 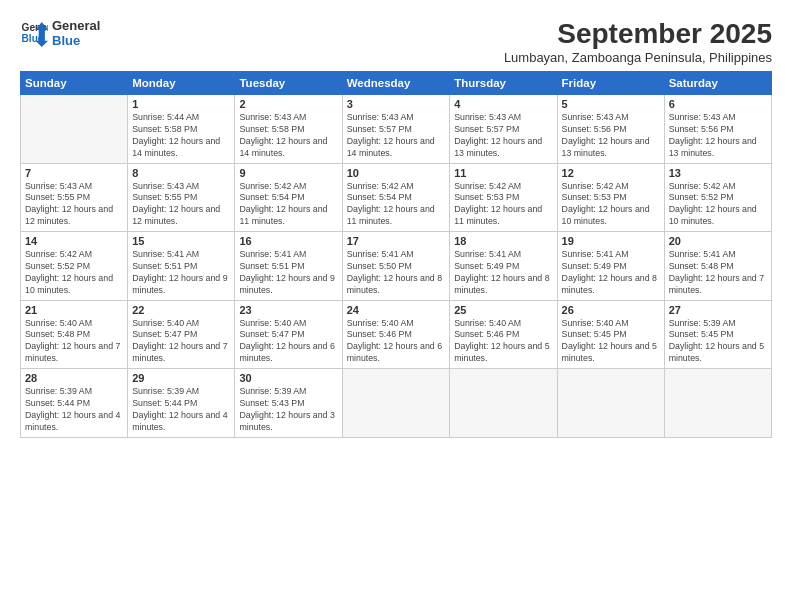 I want to click on day-number: 27, so click(x=718, y=310).